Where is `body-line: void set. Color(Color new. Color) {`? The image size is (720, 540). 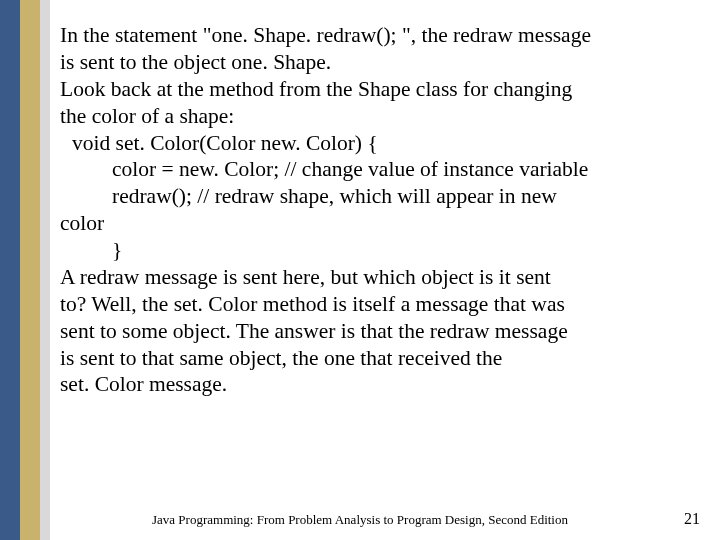 body-line: void set. Color(Color new. Color) { is located at coordinates (380, 144).